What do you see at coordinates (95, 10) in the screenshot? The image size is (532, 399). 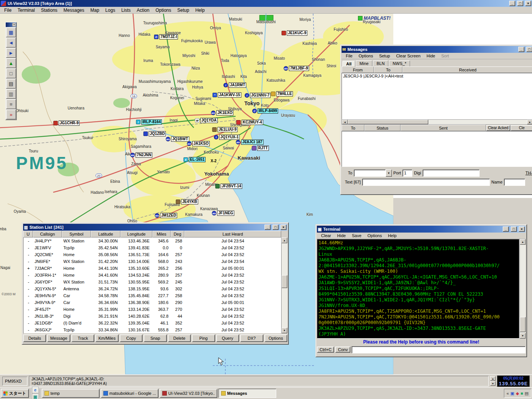 I see `menu-item: Map` at bounding box center [95, 10].